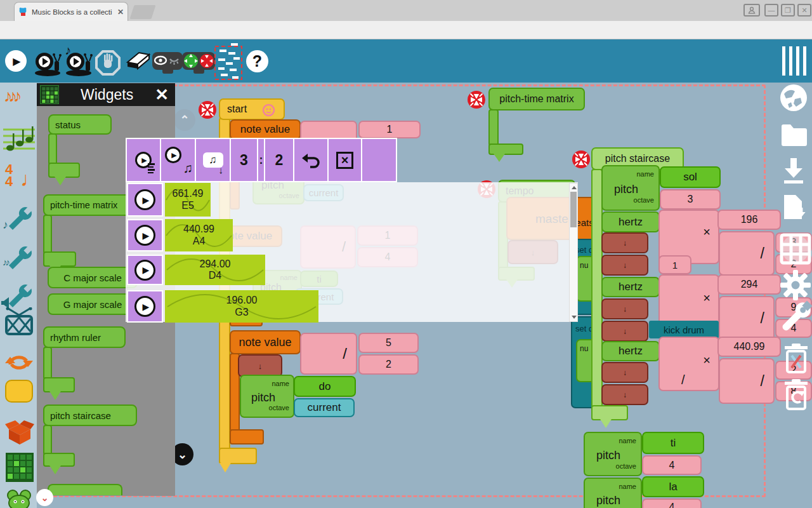 This screenshot has height=508, width=812. Describe the element at coordinates (689, 301) in the screenshot. I see `multiply-block: ×` at that location.